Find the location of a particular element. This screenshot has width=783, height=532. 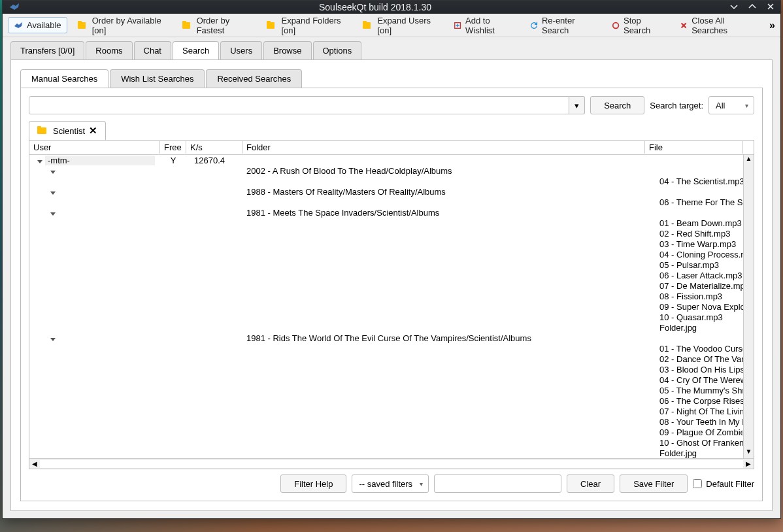

save-filter-button: Save Filter is located at coordinates (654, 484).